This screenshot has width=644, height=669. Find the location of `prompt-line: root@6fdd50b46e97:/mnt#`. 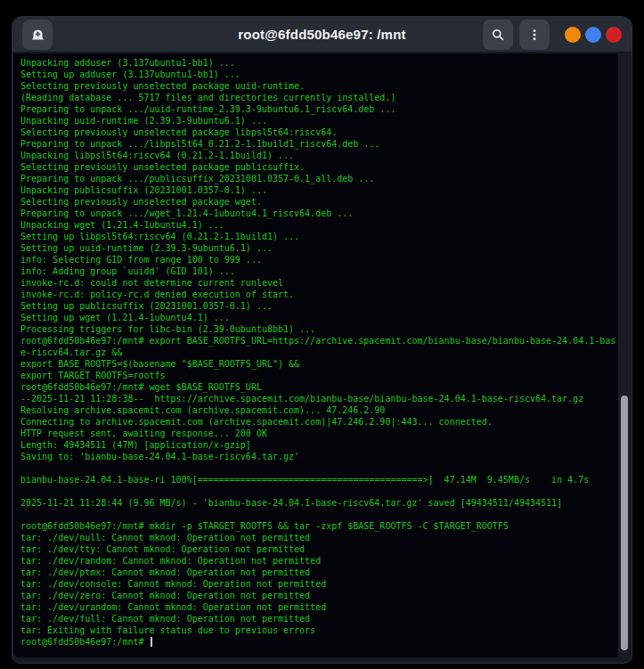

prompt-line: root@6fdd50b46e97:/mnt# is located at coordinates (326, 641).